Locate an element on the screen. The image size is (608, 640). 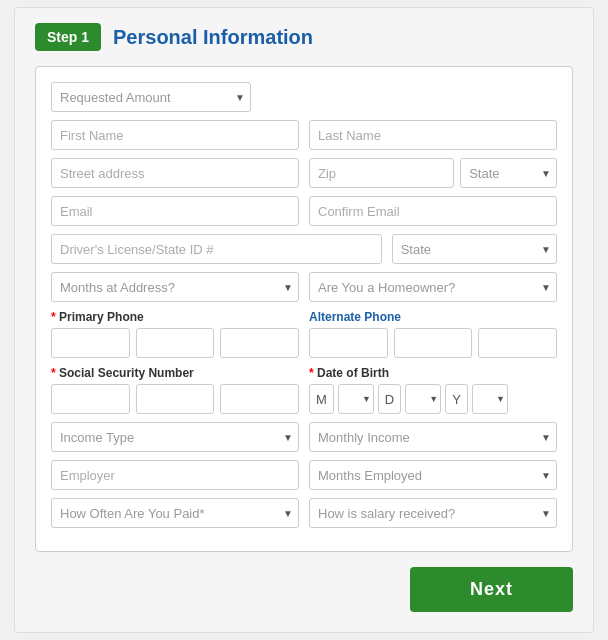
income-type-select: Income Type is located at coordinates (175, 437).